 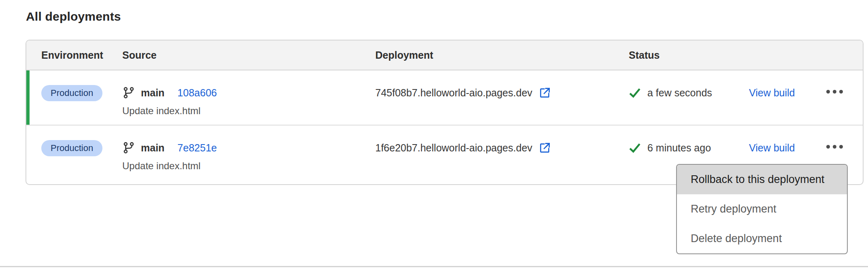 I want to click on deployment-url: 1f6e20b7.helloworld-aio.pages.dev, so click(x=454, y=148).